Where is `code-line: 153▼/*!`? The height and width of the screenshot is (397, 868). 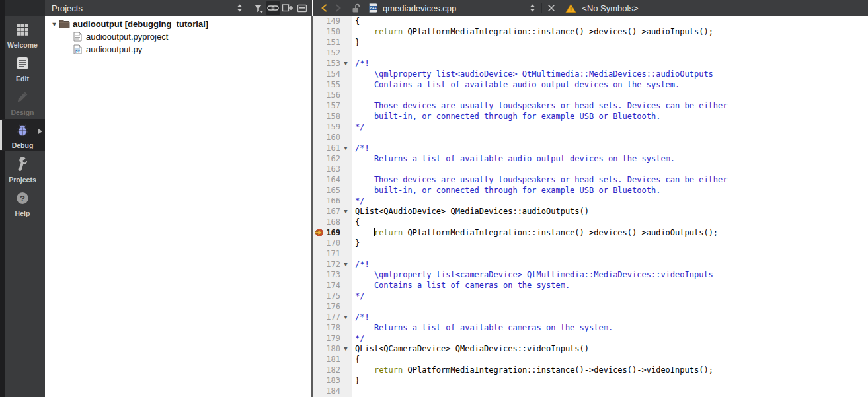
code-line: 153▼/*! is located at coordinates (590, 63).